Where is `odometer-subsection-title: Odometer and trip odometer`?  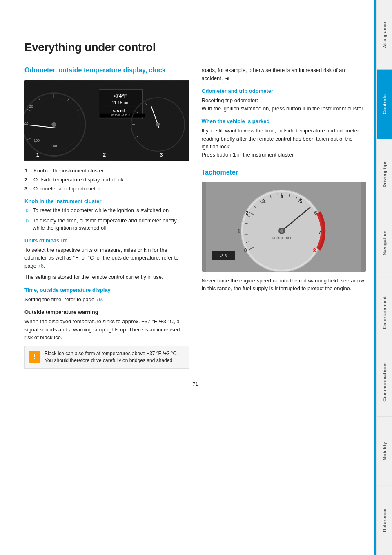
odometer-subsection-title: Odometer and trip odometer is located at coordinates (284, 91).